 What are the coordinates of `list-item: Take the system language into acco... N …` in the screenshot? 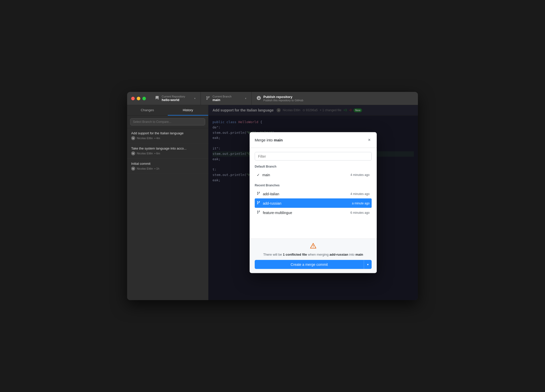 It's located at (168, 151).